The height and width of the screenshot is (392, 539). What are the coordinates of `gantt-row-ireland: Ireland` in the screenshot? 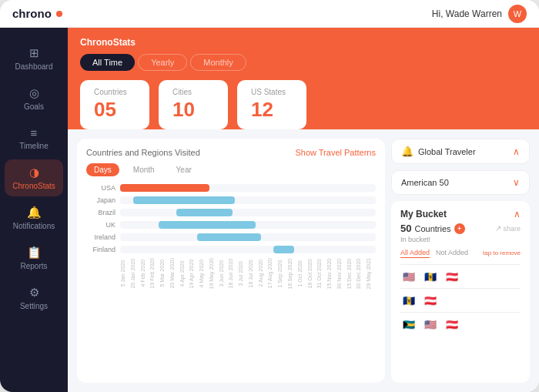 It's located at (231, 237).